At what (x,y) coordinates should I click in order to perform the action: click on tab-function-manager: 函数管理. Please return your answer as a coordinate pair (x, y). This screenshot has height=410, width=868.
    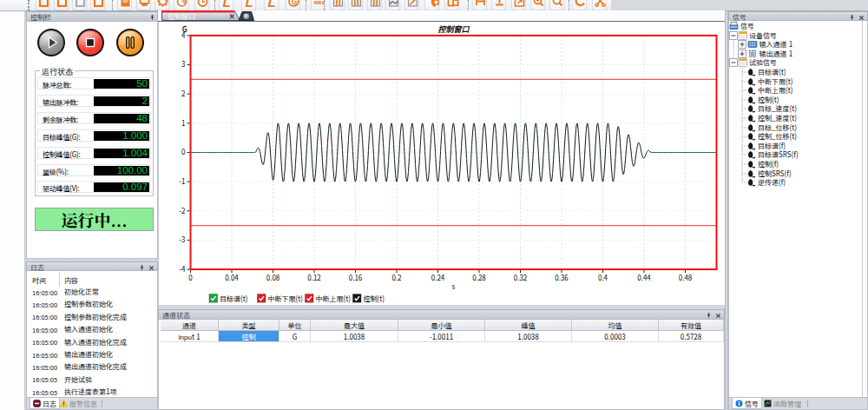
    Looking at the image, I should click on (783, 403).